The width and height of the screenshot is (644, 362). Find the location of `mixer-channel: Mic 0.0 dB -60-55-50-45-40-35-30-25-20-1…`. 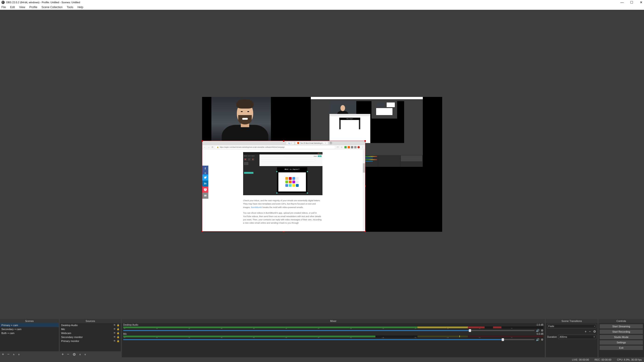

mixer-channel: Mic 0.0 dB -60-55-50-45-40-35-30-25-20-1… is located at coordinates (334, 337).